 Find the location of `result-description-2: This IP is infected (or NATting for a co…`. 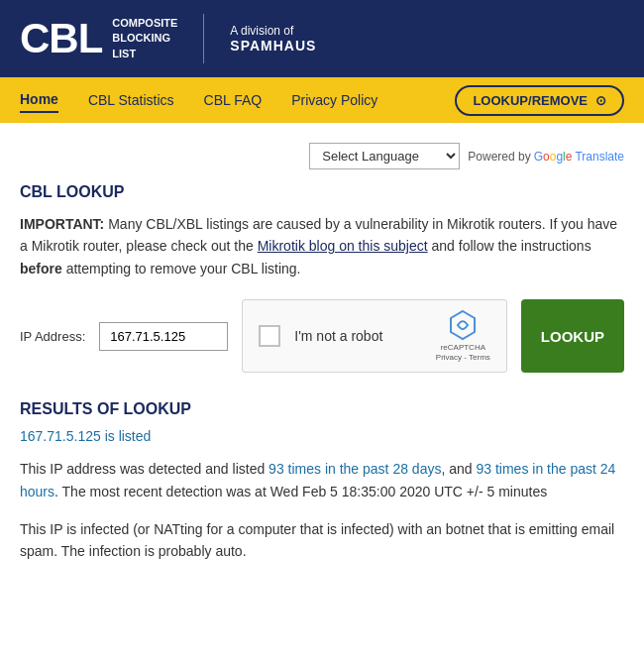

result-description-2: This IP is infected (or NATting for a co… is located at coordinates (322, 541).